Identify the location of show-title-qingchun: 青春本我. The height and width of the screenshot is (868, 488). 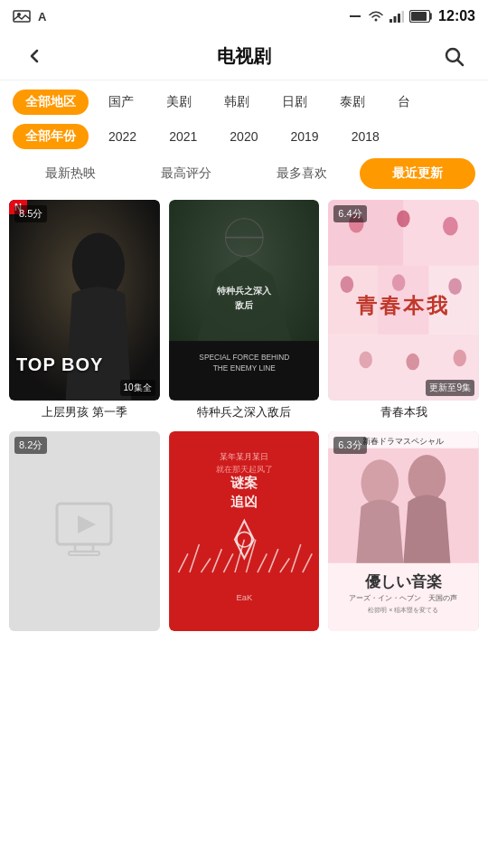
(403, 412).